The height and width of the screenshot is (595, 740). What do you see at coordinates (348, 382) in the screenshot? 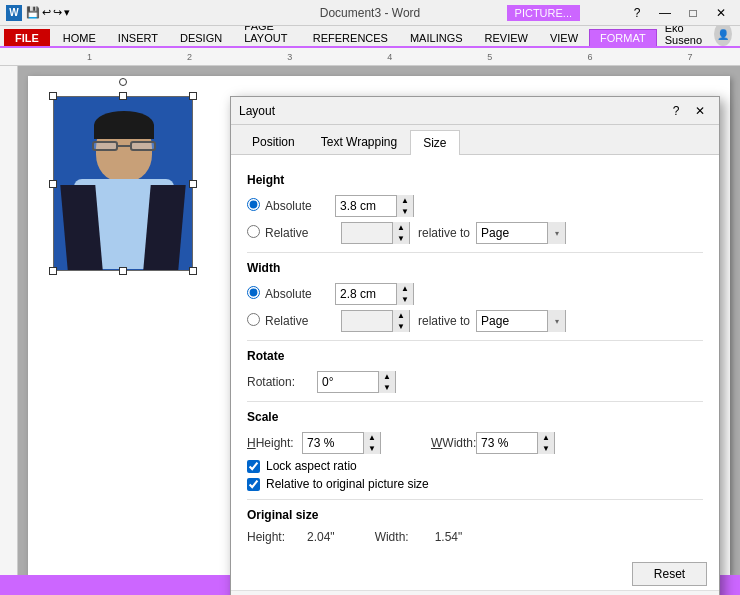
I see `rotation-input` at bounding box center [348, 382].